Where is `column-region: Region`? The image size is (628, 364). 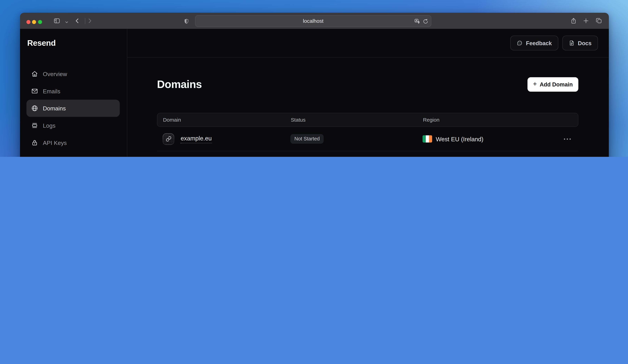 column-region: Region is located at coordinates (492, 120).